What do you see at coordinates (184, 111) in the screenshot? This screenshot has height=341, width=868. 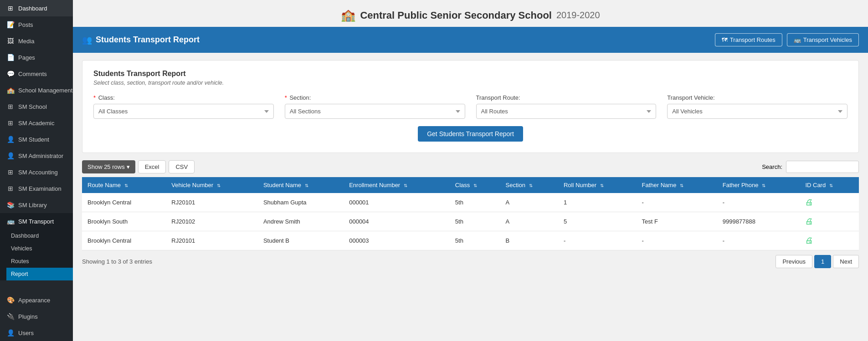 I see `class-select: All Classes` at bounding box center [184, 111].